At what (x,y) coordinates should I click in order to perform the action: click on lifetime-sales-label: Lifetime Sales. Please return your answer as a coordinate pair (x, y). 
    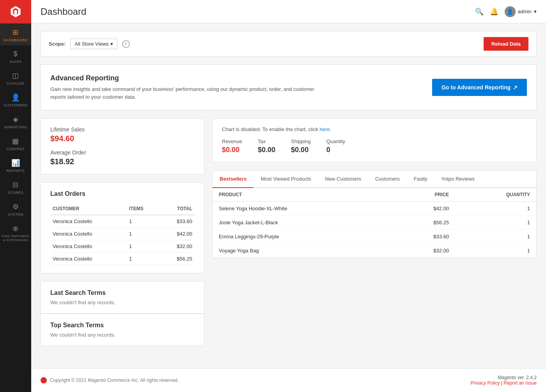
    Looking at the image, I should click on (122, 129).